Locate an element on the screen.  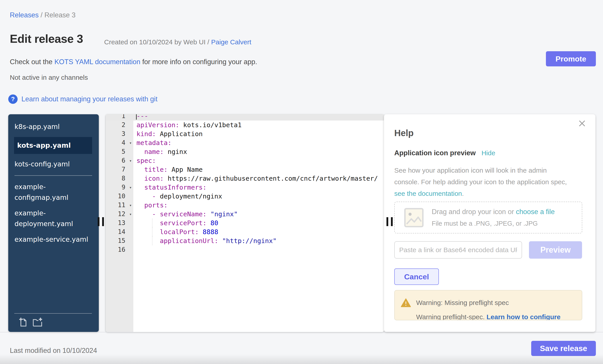
file-item-example-deployment.yaml: example-deployment.yaml is located at coordinates (53, 219).